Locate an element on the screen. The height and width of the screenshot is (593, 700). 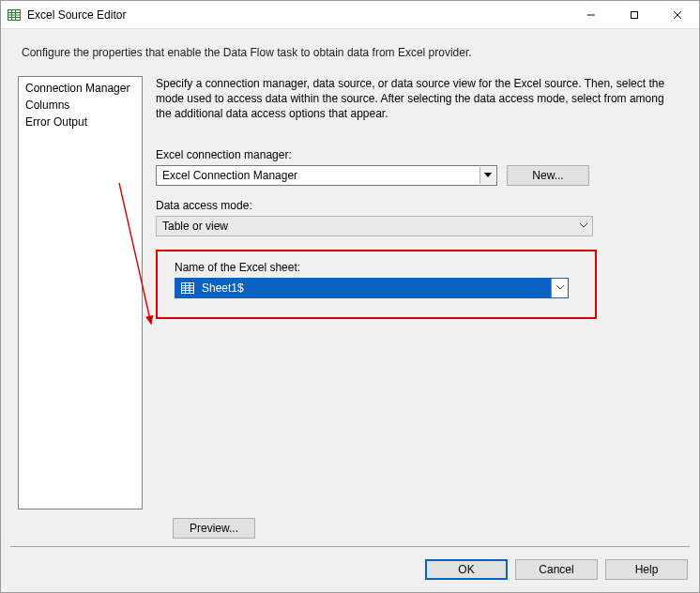
connection-manager-combo: Excel Connection Manager is located at coordinates (327, 175).